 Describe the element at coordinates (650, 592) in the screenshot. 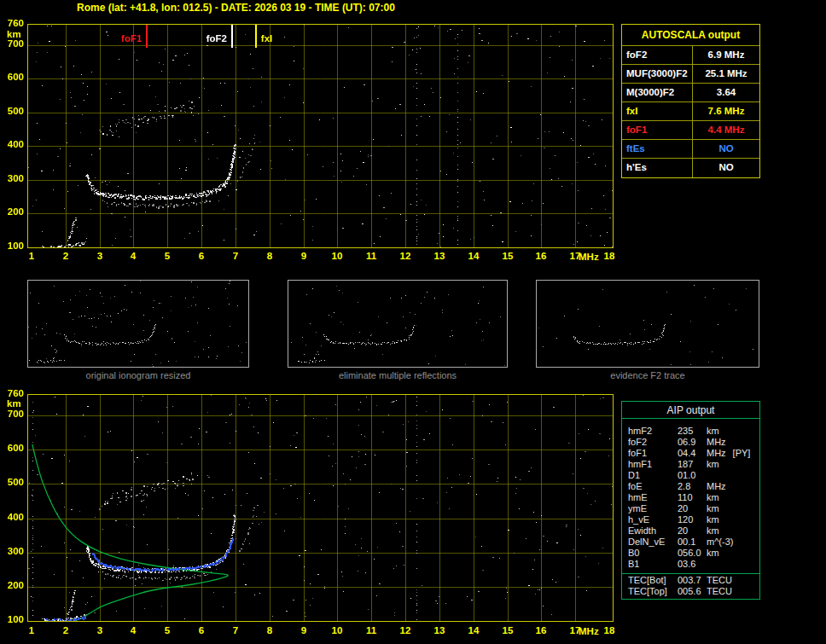

I see `aip-cell-n: TEC[Top]` at that location.